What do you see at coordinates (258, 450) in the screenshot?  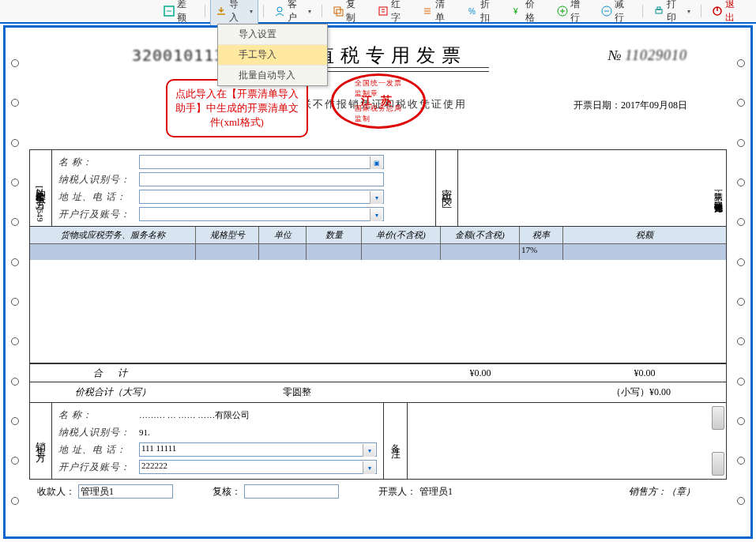 I see `seller-addr-input: 111 11111▾` at bounding box center [258, 450].